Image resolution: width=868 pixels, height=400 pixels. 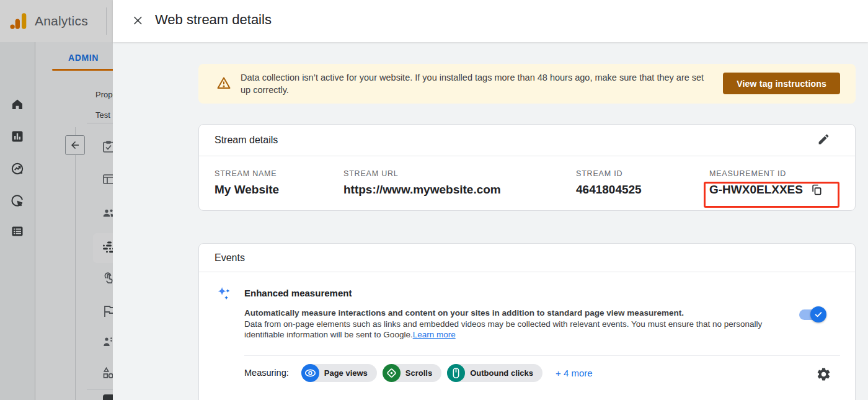 I want to click on learn-more-link: Learn more, so click(x=434, y=335).